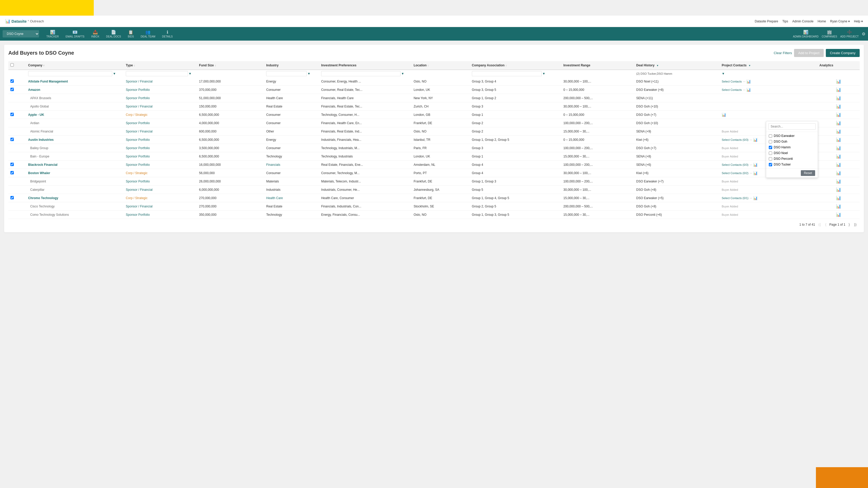 Image resolution: width=868 pixels, height=488 pixels. What do you see at coordinates (826, 225) in the screenshot?
I see `pagination-prev: ⟨` at bounding box center [826, 225].